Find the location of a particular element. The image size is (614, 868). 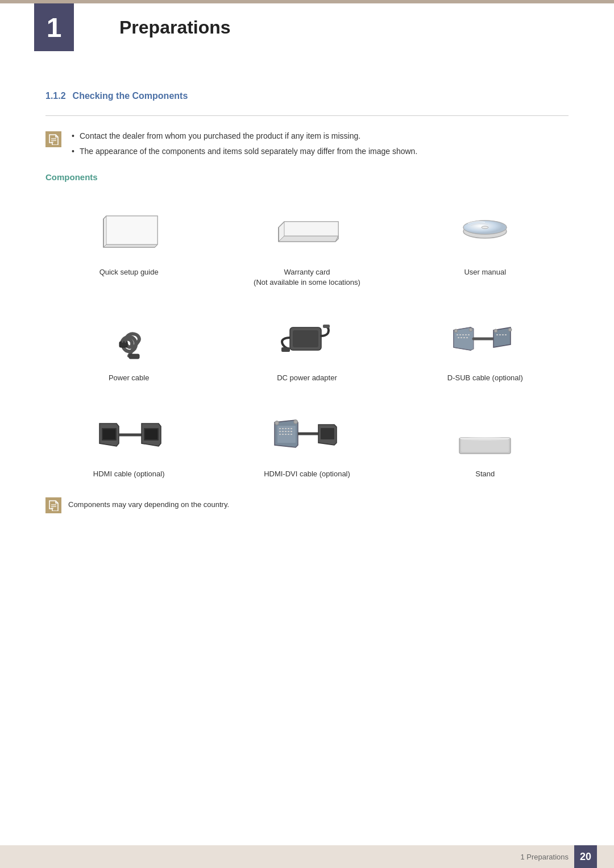

user-manual-image is located at coordinates (485, 230).